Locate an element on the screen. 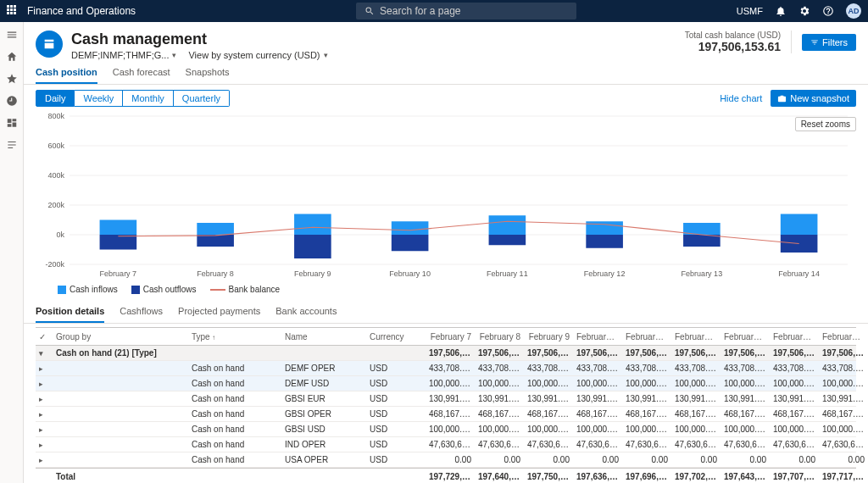  page-header: Cash management DEMF;INMF;THMF;G... View… is located at coordinates (446, 41).